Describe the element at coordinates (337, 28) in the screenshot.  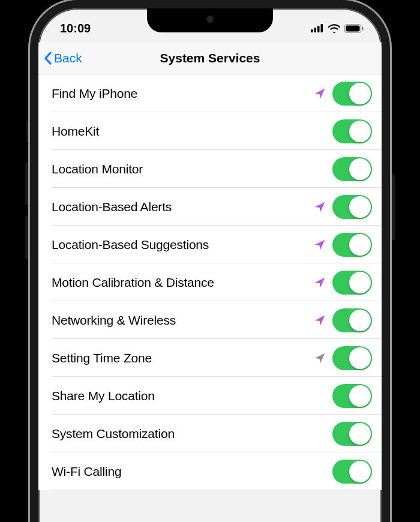
I see `status-indicators` at that location.